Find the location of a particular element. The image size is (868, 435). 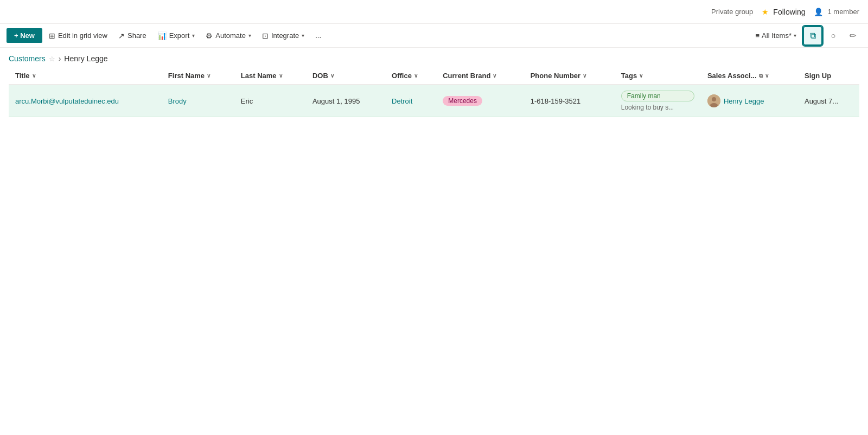

cell-current-brand: Mercedes is located at coordinates (480, 101).